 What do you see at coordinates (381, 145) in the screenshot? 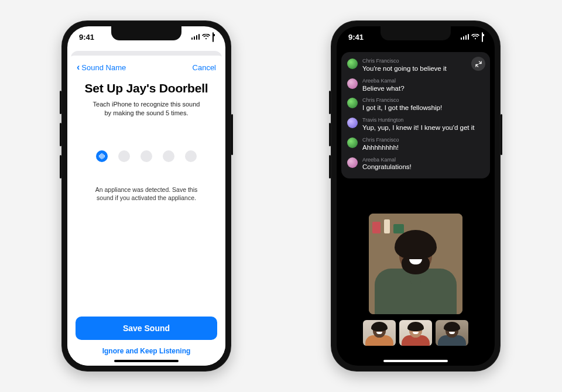
I see `caption-text: Chris FranciscoAhhhhhhhh!` at bounding box center [381, 145].